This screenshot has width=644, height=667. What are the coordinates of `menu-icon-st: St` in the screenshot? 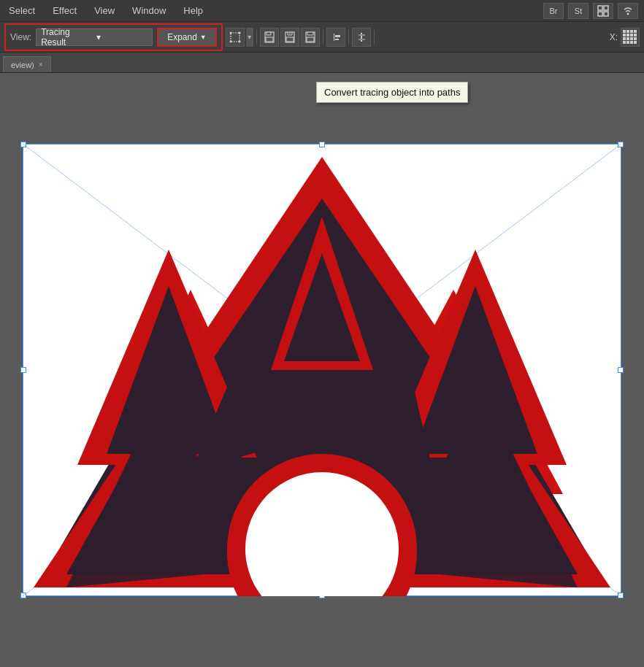 It's located at (578, 11).